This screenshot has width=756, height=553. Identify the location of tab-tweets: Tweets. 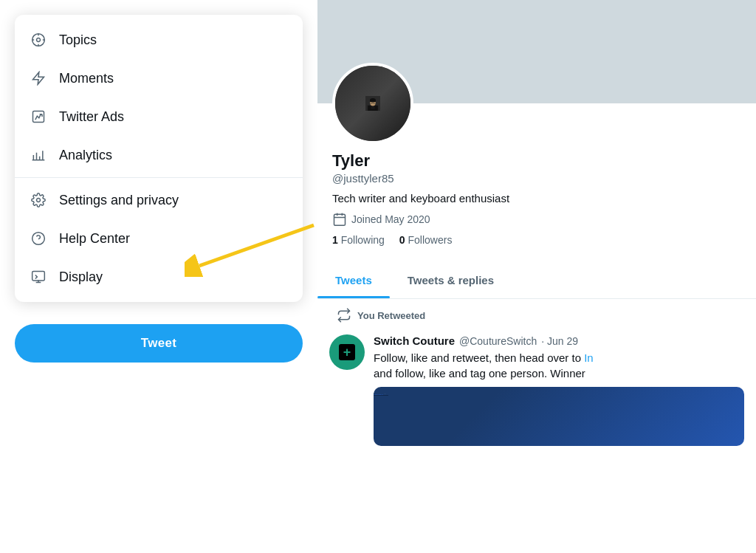
(354, 281).